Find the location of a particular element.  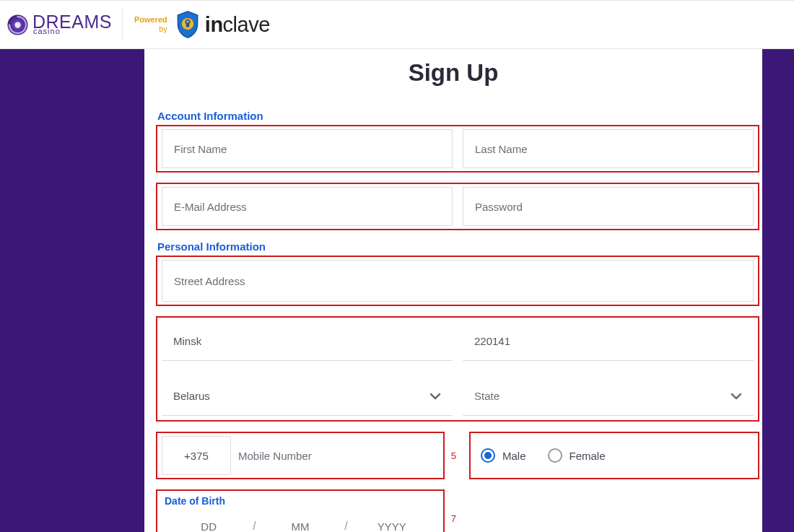

gender-male-radio: Male is located at coordinates (504, 455).